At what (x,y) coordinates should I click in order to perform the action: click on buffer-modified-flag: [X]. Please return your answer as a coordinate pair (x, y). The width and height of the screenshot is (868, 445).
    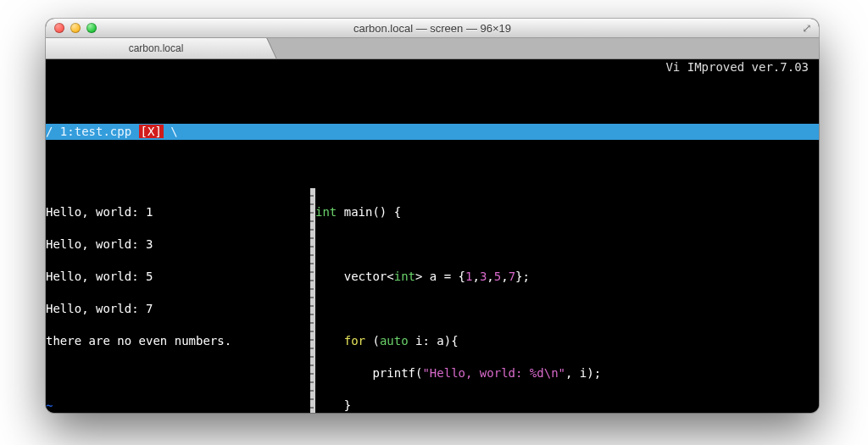
    Looking at the image, I should click on (151, 131).